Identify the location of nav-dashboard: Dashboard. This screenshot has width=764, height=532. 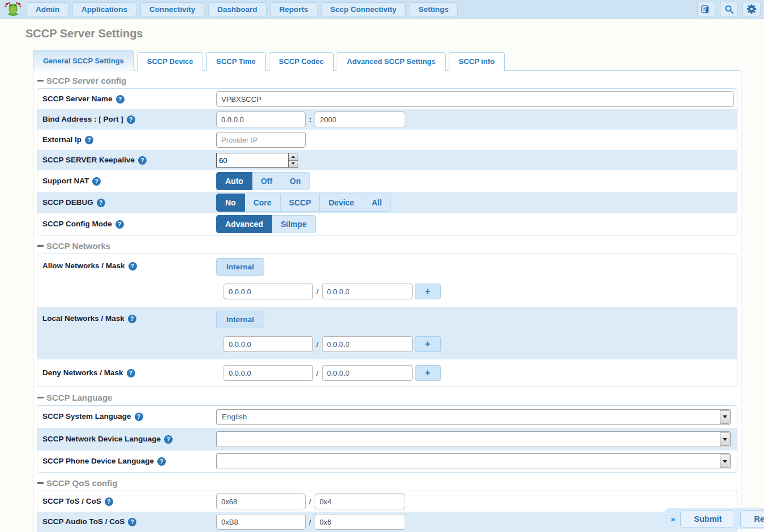
(238, 9).